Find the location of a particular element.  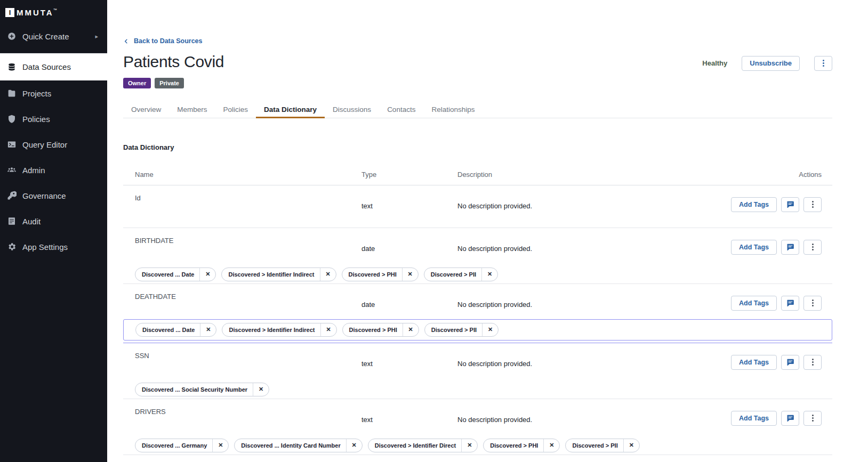

immuta-logo: I MMUTA ™ is located at coordinates (53, 9).